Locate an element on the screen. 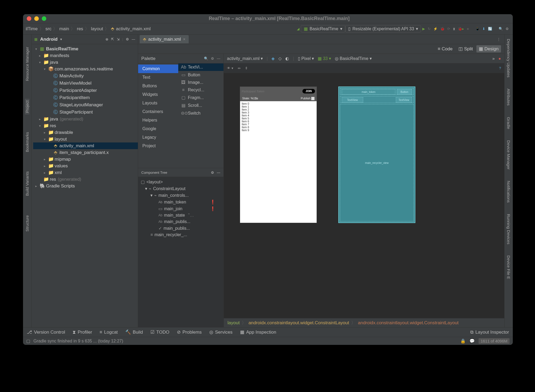 Image resolution: width=535 pixels, height=392 pixels. view-code: ≡Code is located at coordinates (445, 49).